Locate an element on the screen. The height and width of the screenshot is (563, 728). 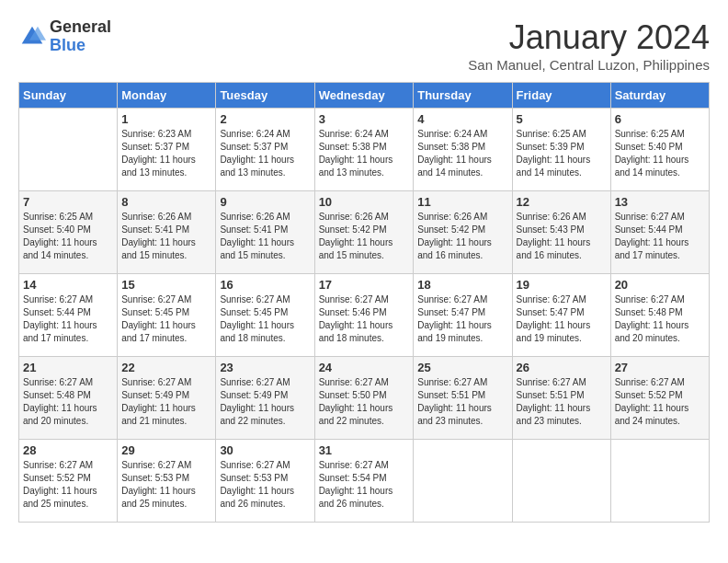
calendar-cell: 8 Sunrise: 6:26 AM Sunset: 5:41 PM Dayli… is located at coordinates (167, 233).